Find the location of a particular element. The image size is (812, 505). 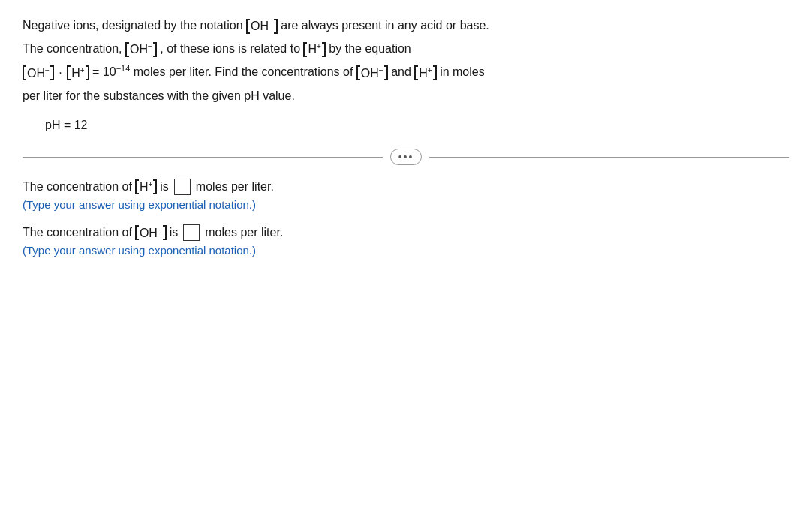

line2-text2: , of these ions is related to is located at coordinates (231, 48).